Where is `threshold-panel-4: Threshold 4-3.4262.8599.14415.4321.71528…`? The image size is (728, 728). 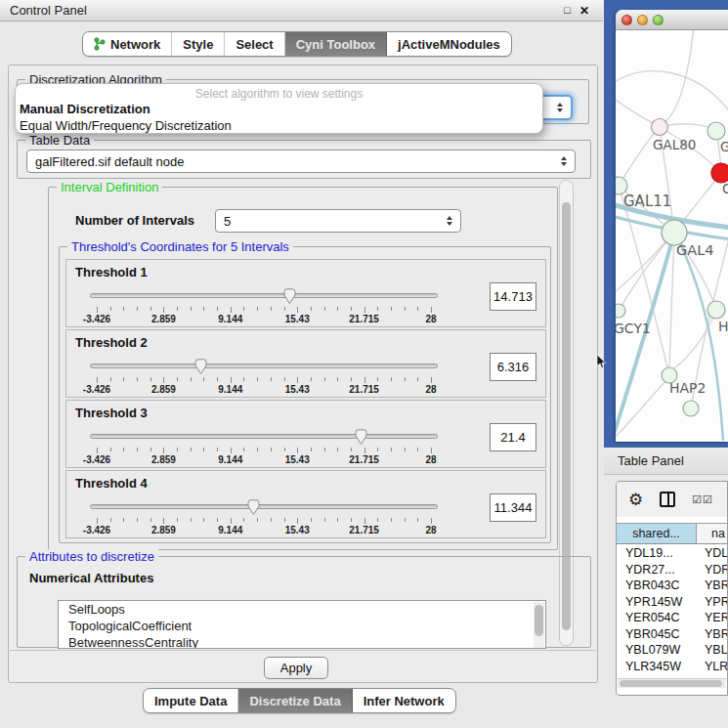 threshold-panel-4: Threshold 4-3.4262.8599.14415.4321.71528… is located at coordinates (306, 504).